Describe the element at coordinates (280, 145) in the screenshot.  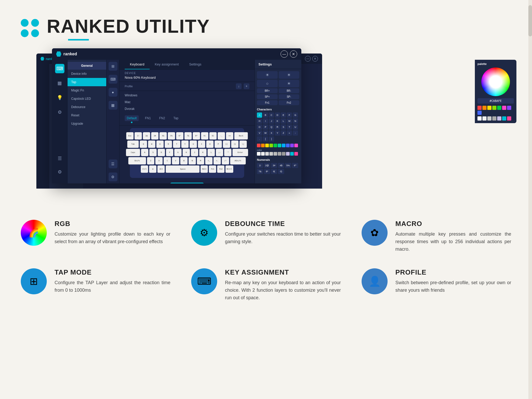
I see `swatch-teal` at that location.